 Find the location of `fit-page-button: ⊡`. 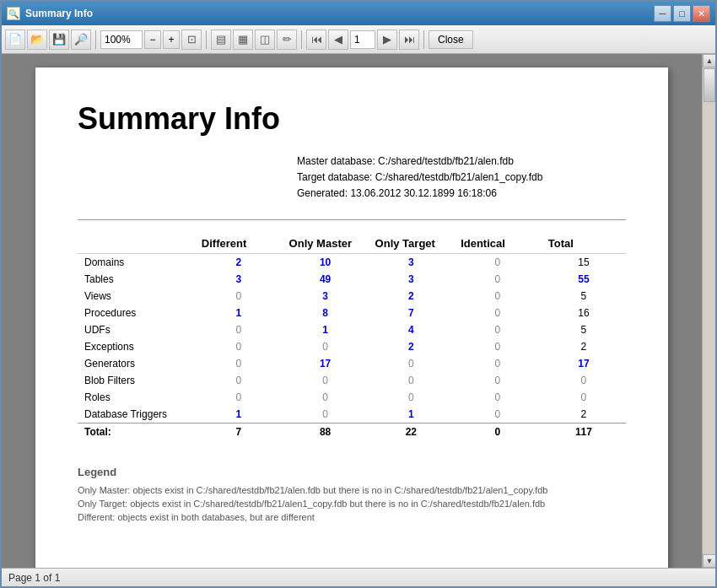

fit-page-button: ⊡ is located at coordinates (191, 40).